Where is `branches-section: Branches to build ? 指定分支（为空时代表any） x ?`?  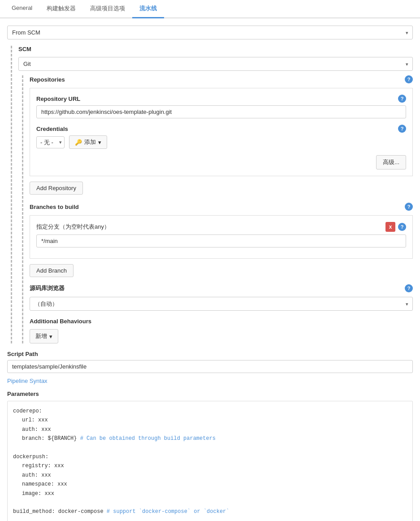 branches-section: Branches to build ? 指定分支（为空时代表any） x ? is located at coordinates (221, 240).